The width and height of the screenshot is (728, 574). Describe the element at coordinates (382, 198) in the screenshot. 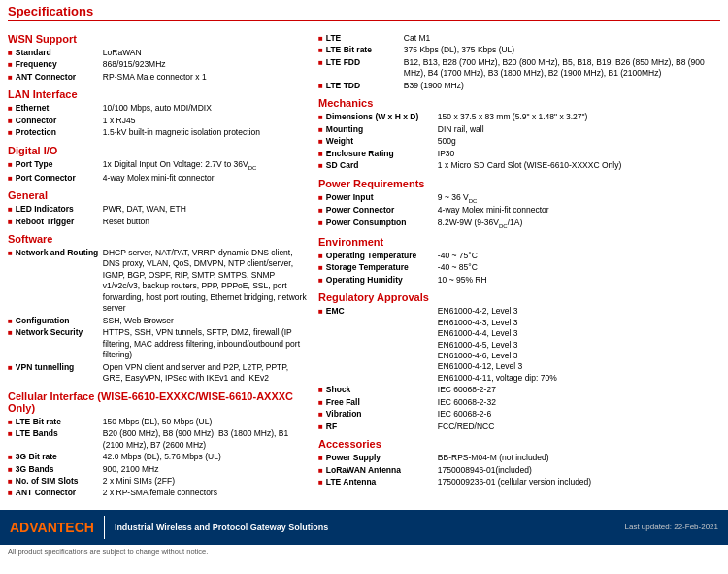

I see `pwr-input-label: Power Input` at that location.